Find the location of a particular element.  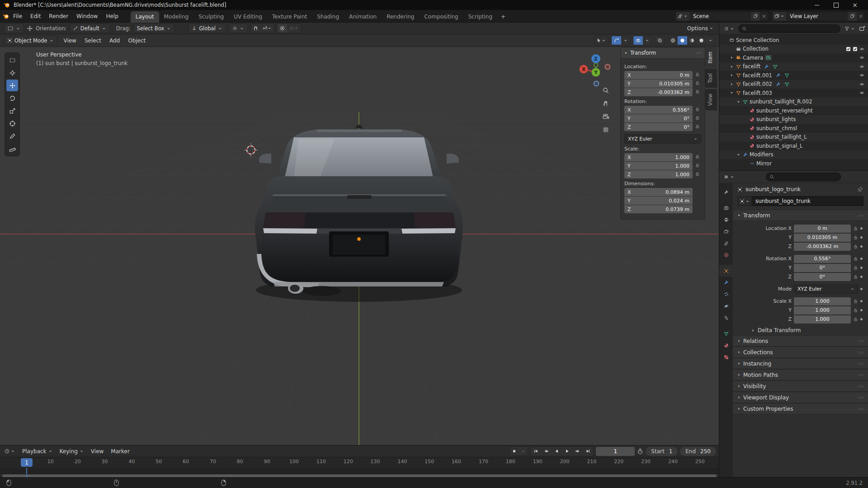

rotation-z-field: Z0° is located at coordinates (658, 127).